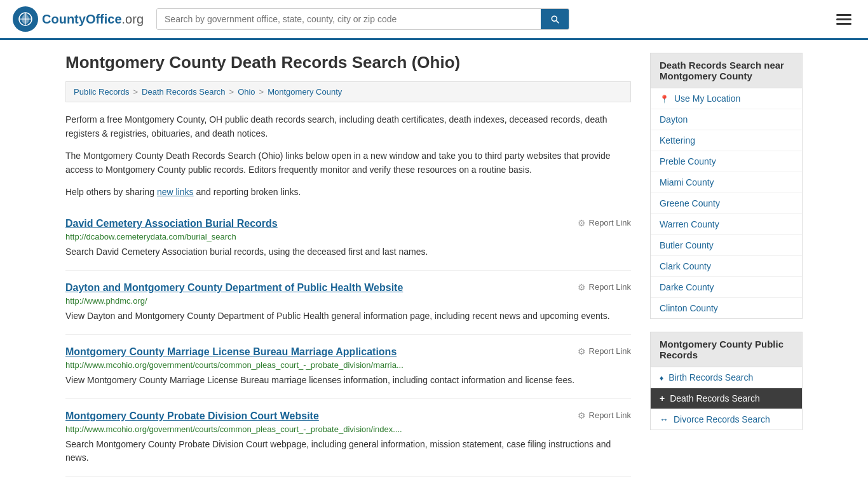  I want to click on records-section-header: Montgomery County Public Records, so click(726, 349).